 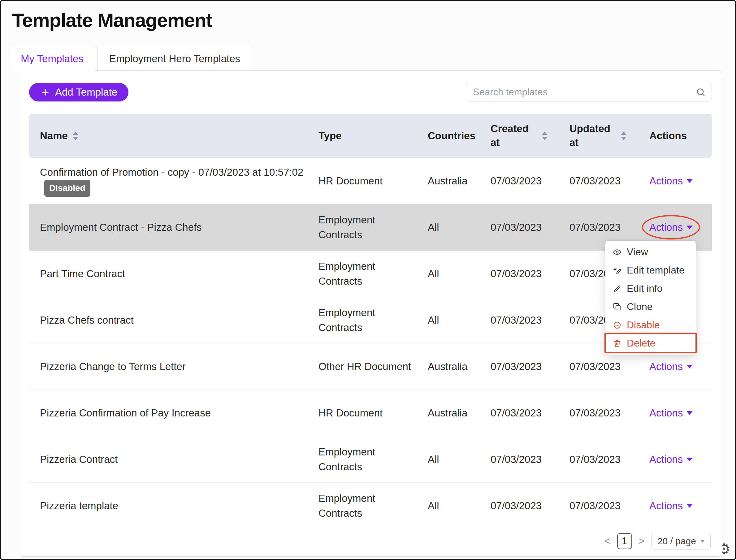 What do you see at coordinates (650, 252) in the screenshot?
I see `menu-item-view: View` at bounding box center [650, 252].